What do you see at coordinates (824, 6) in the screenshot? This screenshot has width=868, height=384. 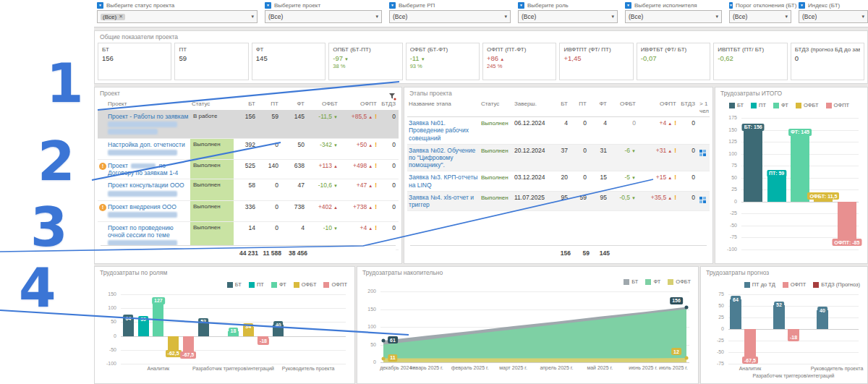 I see `slicer-label-text: Индекс (БТ)` at bounding box center [824, 6].